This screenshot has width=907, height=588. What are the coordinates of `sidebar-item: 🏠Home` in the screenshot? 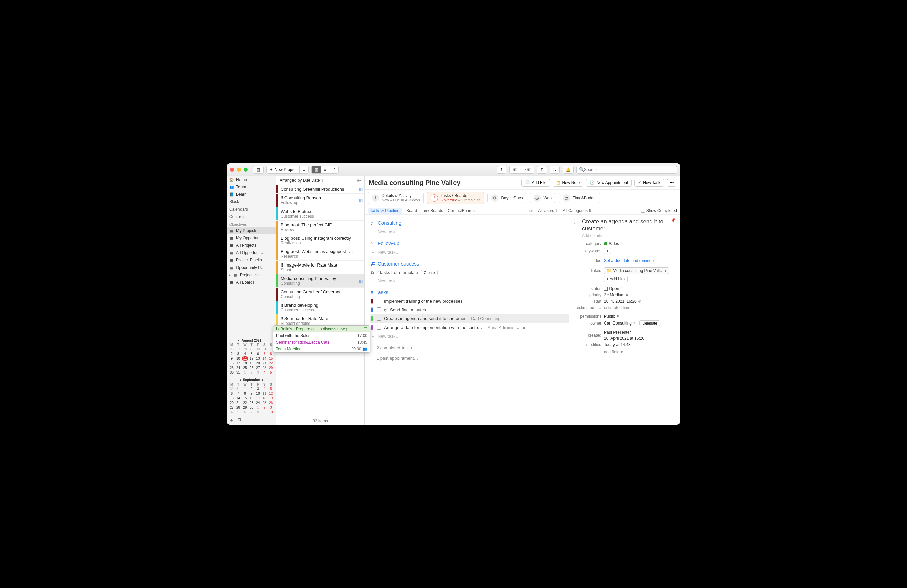 It's located at (252, 180).